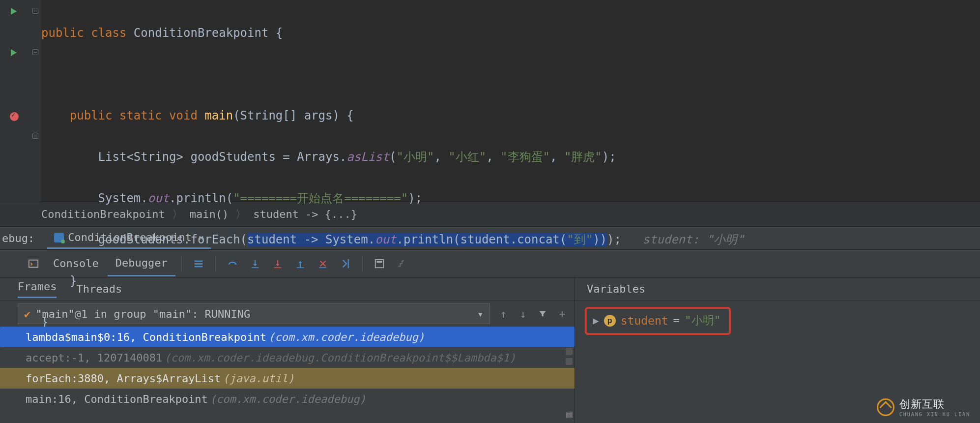 The image size is (980, 423). What do you see at coordinates (290, 116) in the screenshot?
I see `signature: (String[] args)` at bounding box center [290, 116].